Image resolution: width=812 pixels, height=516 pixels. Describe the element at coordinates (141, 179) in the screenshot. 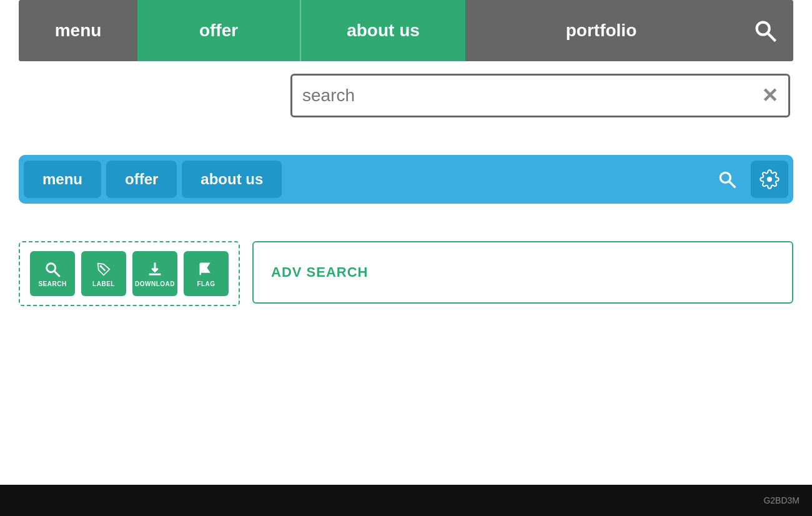

I see `blue-nav-offer: offer` at that location.